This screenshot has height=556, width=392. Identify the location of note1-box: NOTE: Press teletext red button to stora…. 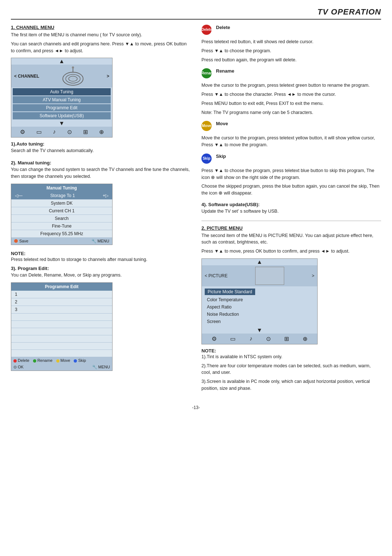
(101, 257).